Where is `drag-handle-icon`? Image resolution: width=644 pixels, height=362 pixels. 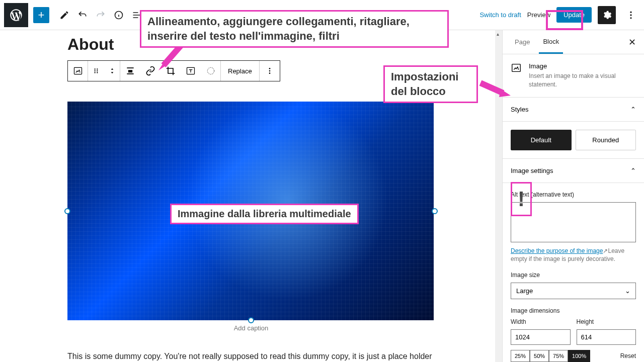 drag-handle-icon is located at coordinates (96, 71).